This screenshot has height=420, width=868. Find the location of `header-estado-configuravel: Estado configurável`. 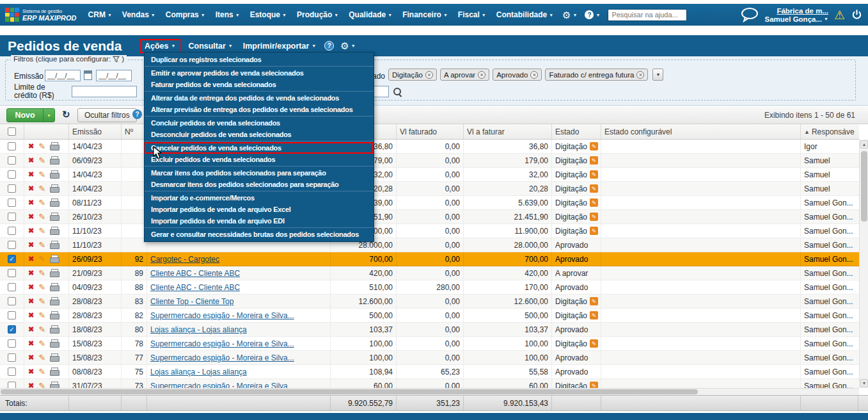

header-estado-configuravel: Estado configurável is located at coordinates (701, 132).